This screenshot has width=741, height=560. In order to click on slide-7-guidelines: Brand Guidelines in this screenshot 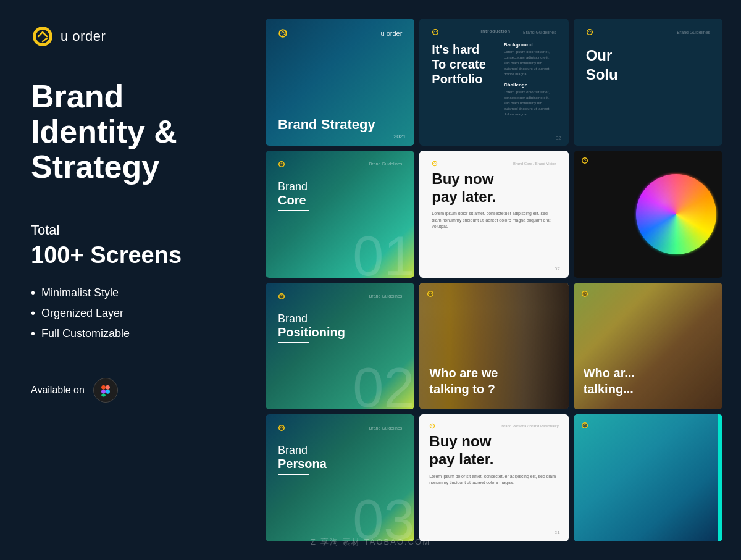, I will do `click(386, 296)`.